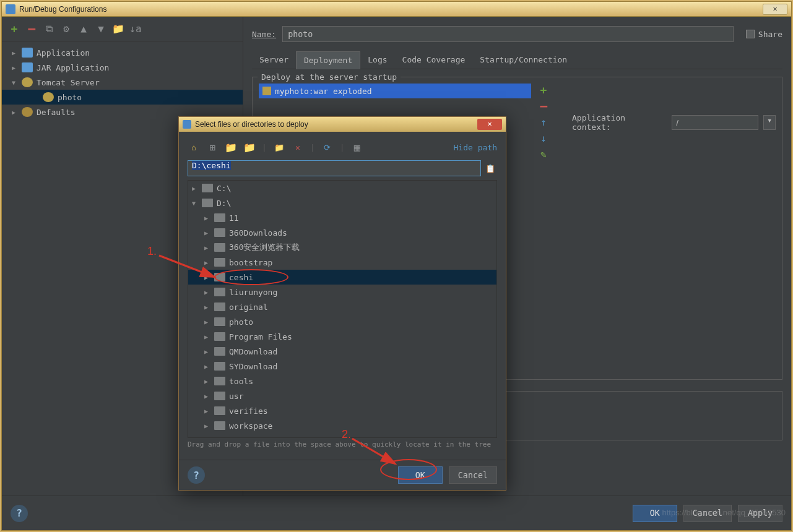 The height and width of the screenshot is (532, 793). I want to click on move-down-icon: ↓, so click(544, 138).